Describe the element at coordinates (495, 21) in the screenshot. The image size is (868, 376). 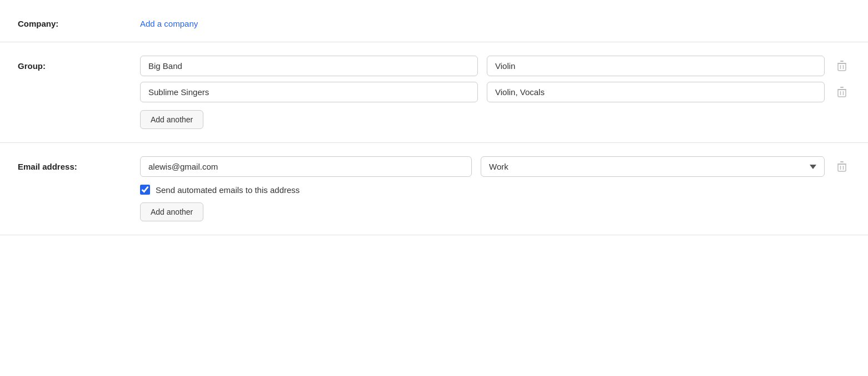
I see `company-content: Add a company` at that location.